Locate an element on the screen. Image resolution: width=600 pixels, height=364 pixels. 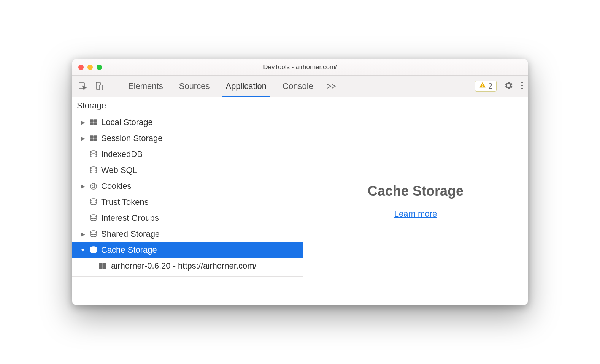
tree-item: ▶Session Storage is located at coordinates (188, 138).